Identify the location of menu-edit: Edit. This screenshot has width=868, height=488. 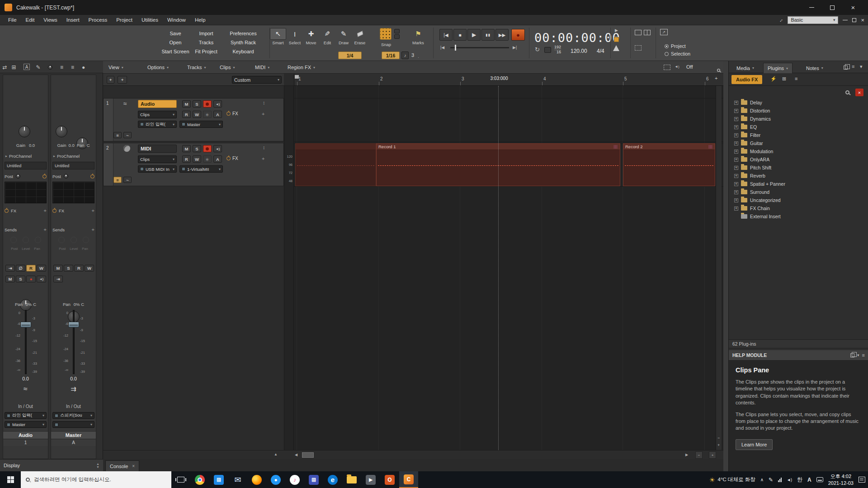
(30, 20).